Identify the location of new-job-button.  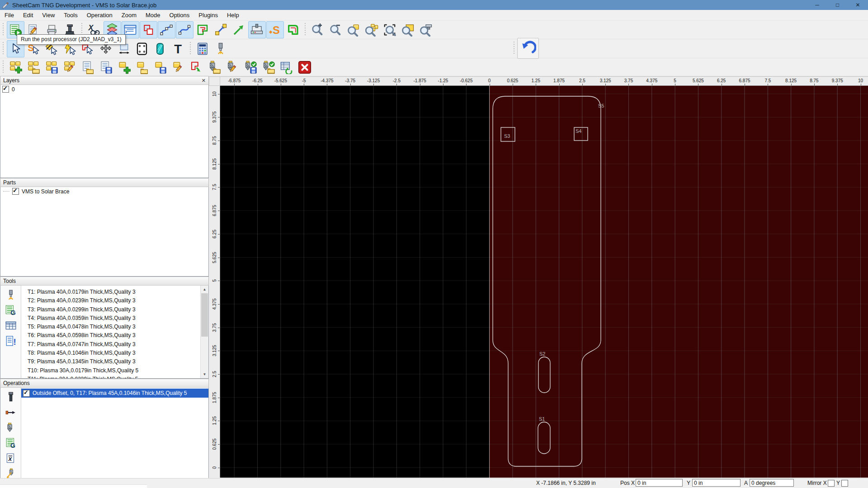
(15, 67).